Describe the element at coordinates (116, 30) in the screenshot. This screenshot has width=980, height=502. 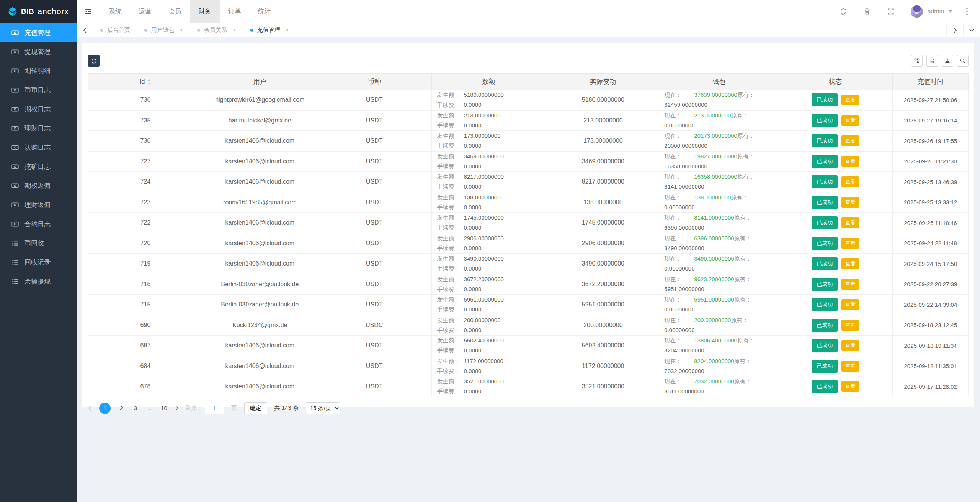
I see `tab-home: 后台首页` at that location.